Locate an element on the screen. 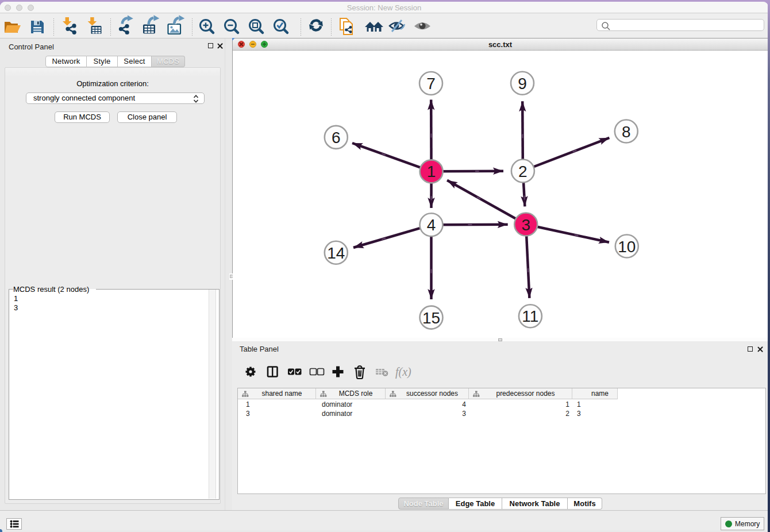  svg-text: 8 is located at coordinates (626, 132).